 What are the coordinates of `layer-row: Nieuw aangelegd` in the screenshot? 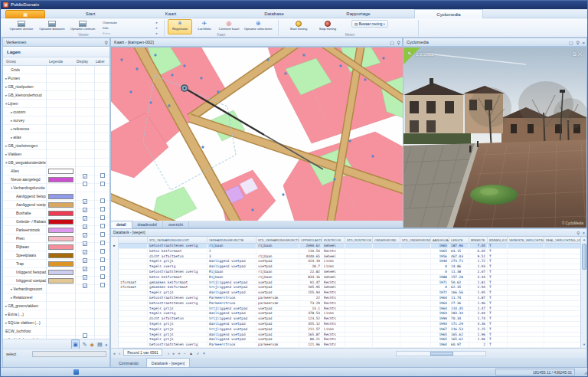 It's located at (57, 179).